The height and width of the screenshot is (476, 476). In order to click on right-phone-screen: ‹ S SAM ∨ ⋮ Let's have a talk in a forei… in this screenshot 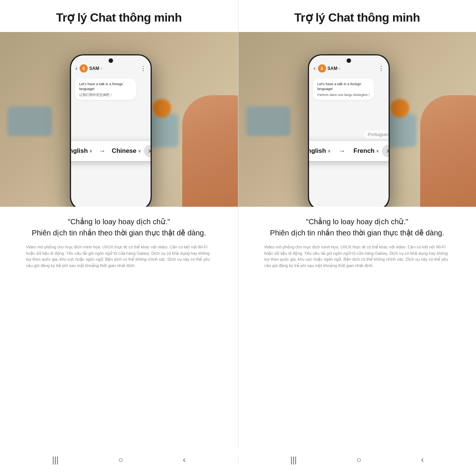, I will do `click(349, 131)`.